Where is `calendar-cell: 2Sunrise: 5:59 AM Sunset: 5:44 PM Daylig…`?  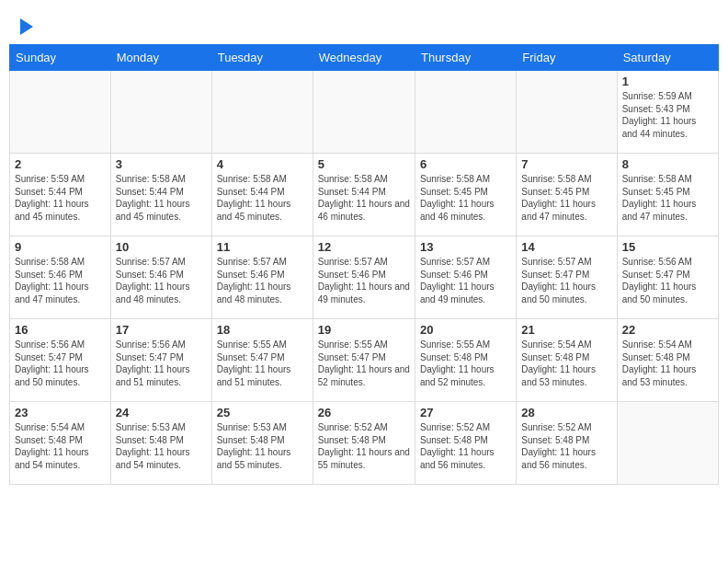
calendar-cell: 2Sunrise: 5:59 AM Sunset: 5:44 PM Daylig… is located at coordinates (61, 195).